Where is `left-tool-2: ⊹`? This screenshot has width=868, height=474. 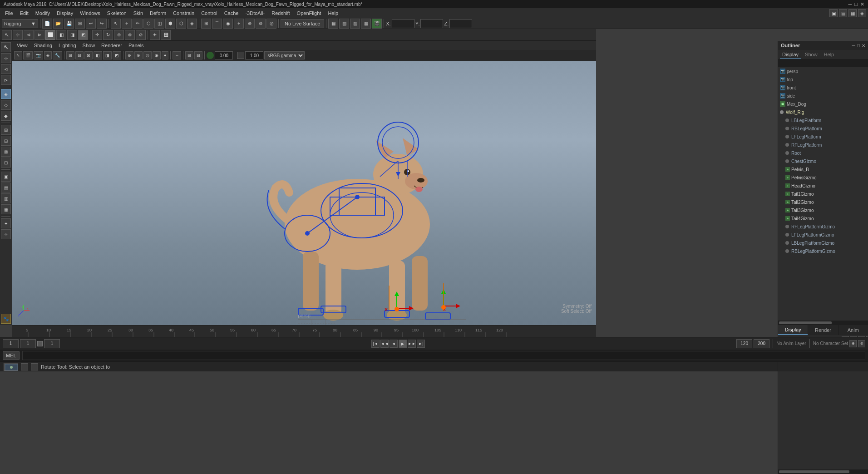
left-tool-2: ⊹ is located at coordinates (6, 58).